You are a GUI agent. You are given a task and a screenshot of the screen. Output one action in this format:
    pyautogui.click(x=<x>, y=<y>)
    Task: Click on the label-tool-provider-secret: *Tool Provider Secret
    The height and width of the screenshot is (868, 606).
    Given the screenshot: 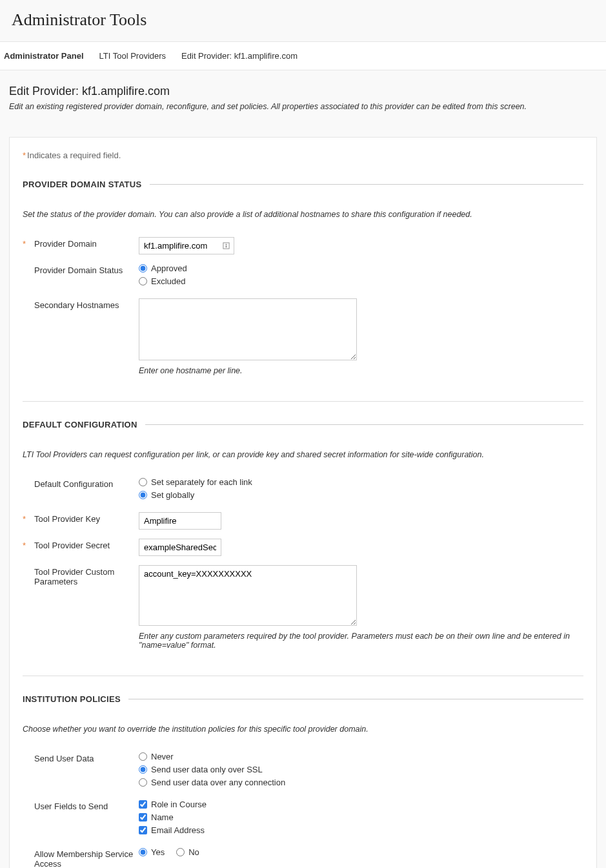 What is the action you would take?
    pyautogui.click(x=81, y=544)
    